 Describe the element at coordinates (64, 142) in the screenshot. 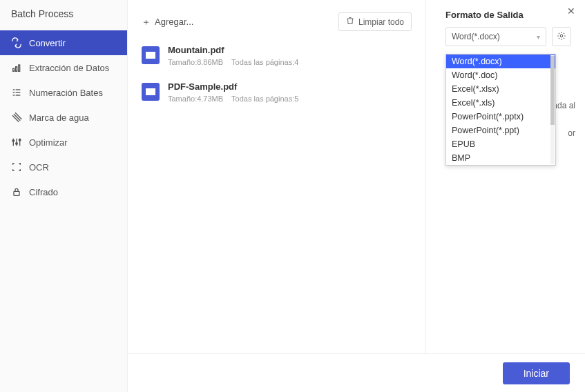

I see `sidebar-item-optimize: Optimizar` at that location.